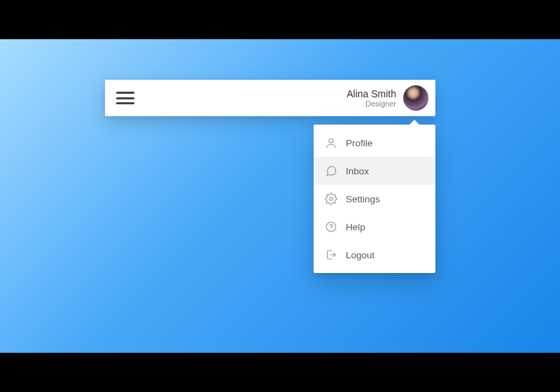 This screenshot has width=560, height=392. I want to click on avatar, so click(416, 98).